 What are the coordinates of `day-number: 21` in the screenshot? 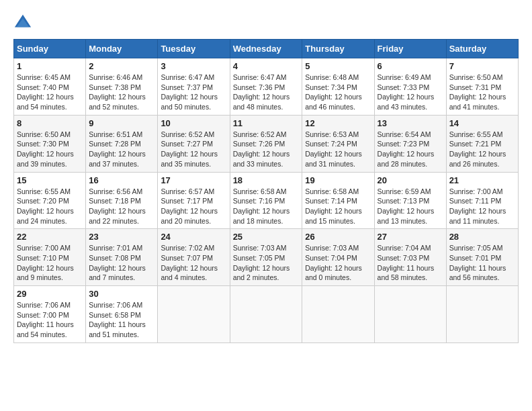 It's located at (482, 180).